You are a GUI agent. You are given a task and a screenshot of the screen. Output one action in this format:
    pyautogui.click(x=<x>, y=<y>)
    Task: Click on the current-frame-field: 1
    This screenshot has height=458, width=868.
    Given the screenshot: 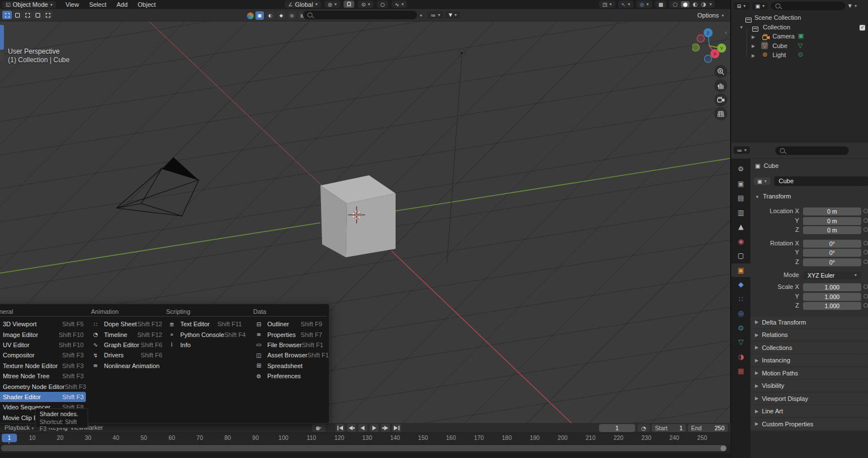 What is the action you would take?
    pyautogui.click(x=617, y=428)
    